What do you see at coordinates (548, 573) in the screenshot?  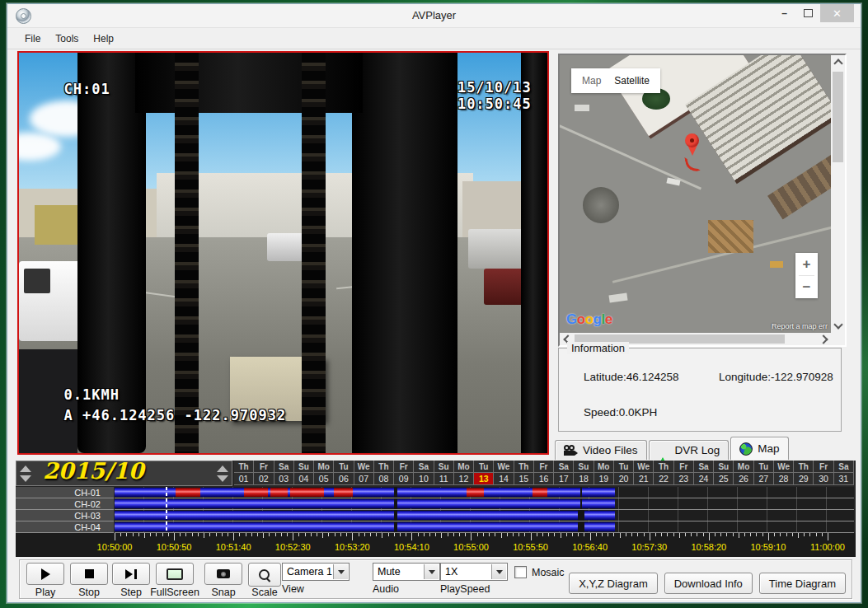 I see `mosaic-label: Mosaic` at bounding box center [548, 573].